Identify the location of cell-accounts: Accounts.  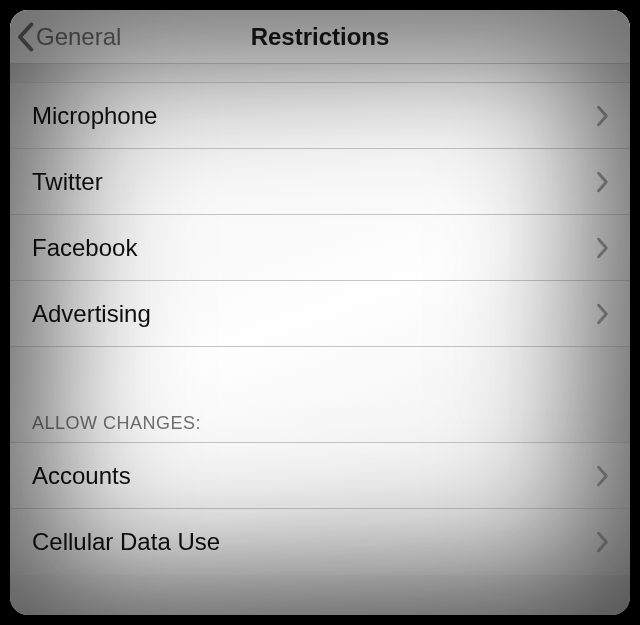
(320, 476).